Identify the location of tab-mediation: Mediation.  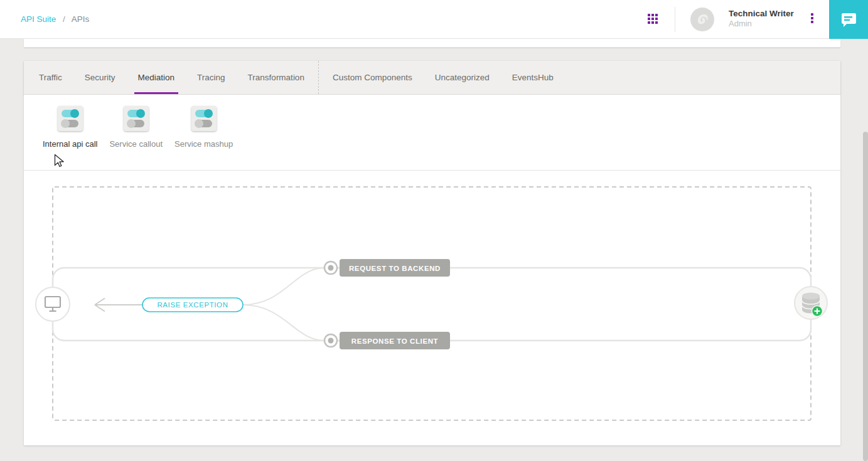
(157, 78).